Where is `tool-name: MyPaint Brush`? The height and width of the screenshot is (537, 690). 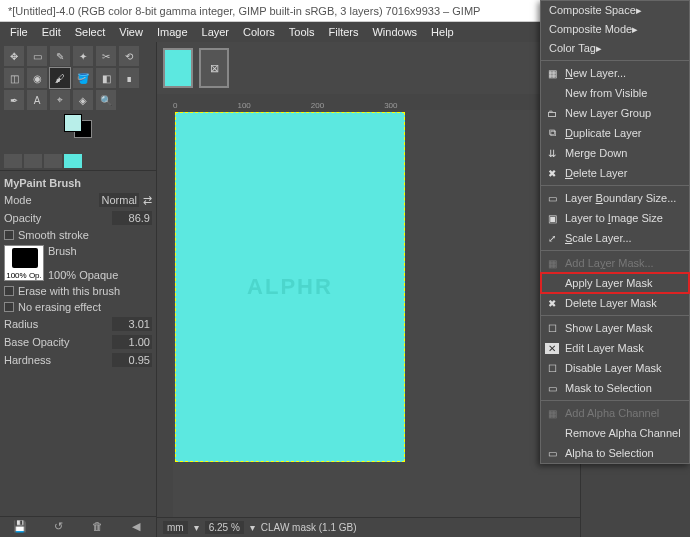 tool-name: MyPaint Brush is located at coordinates (78, 183).